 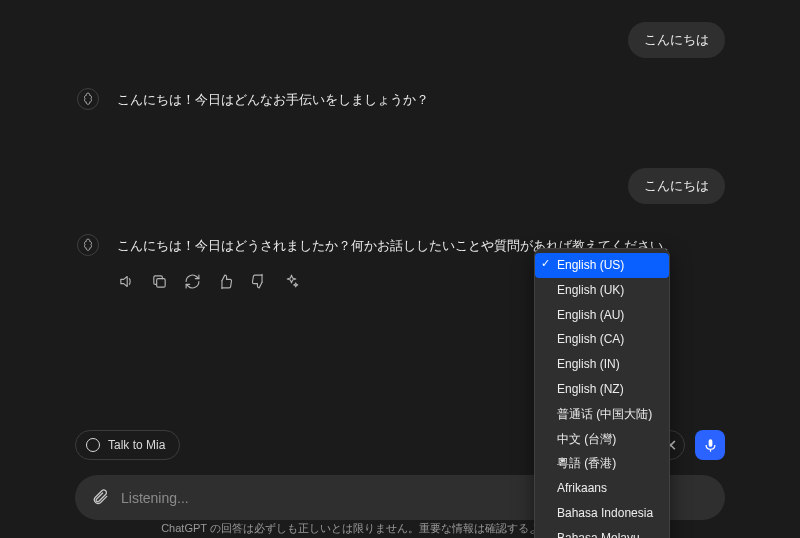 What do you see at coordinates (93, 445) in the screenshot?
I see `ring-icon` at bounding box center [93, 445].